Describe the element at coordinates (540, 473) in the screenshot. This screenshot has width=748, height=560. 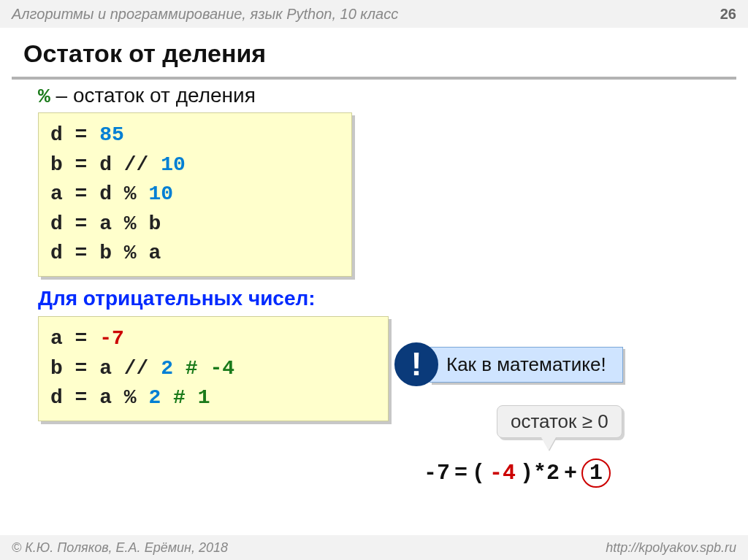
I see `eq-paren-close: )*2` at that location.